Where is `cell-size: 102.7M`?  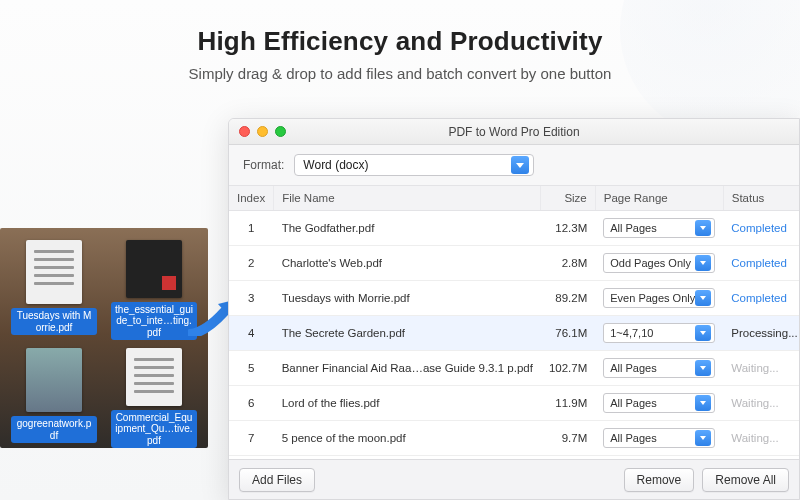 cell-size: 102.7M is located at coordinates (568, 368).